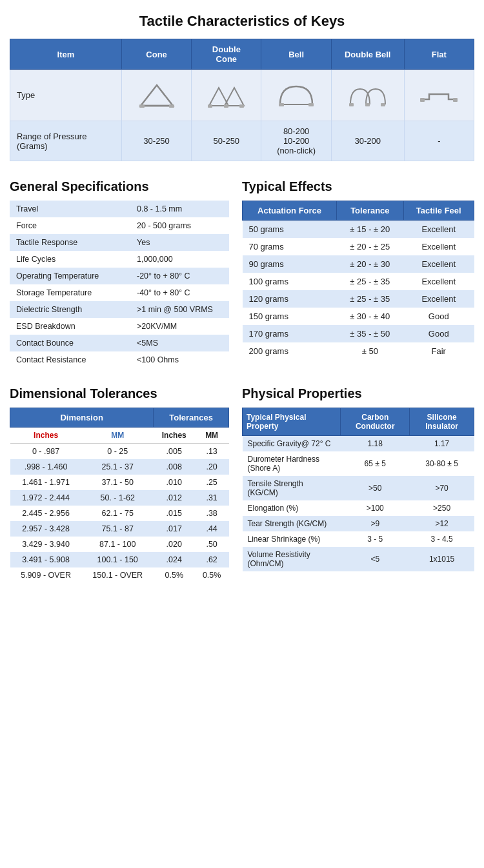 The width and height of the screenshot is (484, 868). What do you see at coordinates (120, 560) in the screenshot?
I see `dim-row: 3.491 - 5.908100.1 - 150.024.62` at bounding box center [120, 560].